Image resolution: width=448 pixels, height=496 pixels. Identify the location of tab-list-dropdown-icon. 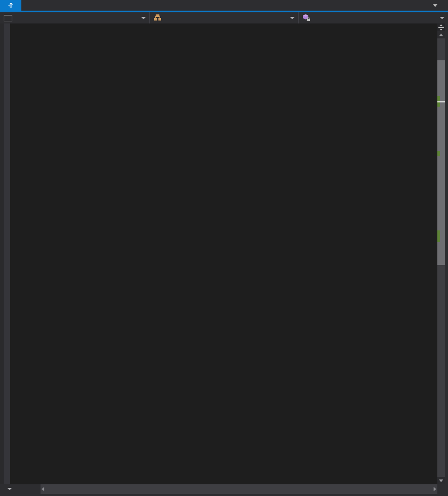
(435, 5).